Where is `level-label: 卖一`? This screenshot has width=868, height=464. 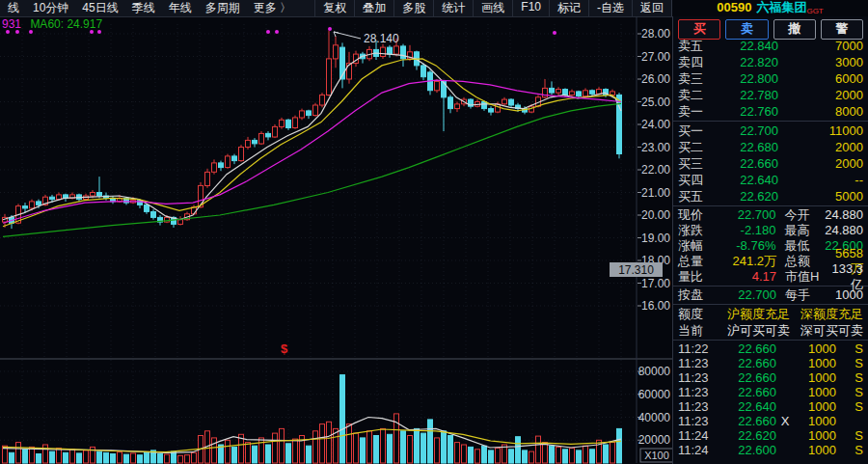
level-label: 卖一 is located at coordinates (696, 112).